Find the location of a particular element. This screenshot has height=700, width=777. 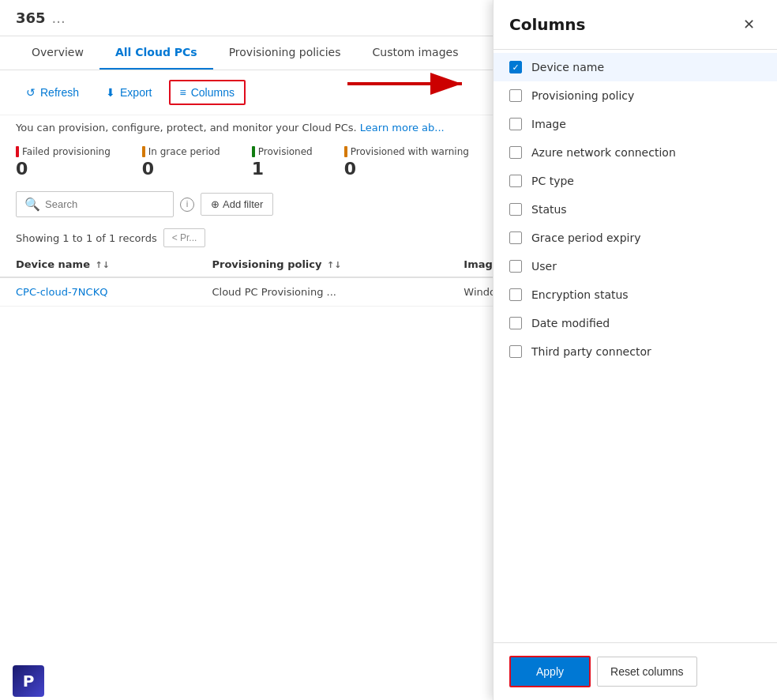

checkbox-date-modified is located at coordinates (516, 323).